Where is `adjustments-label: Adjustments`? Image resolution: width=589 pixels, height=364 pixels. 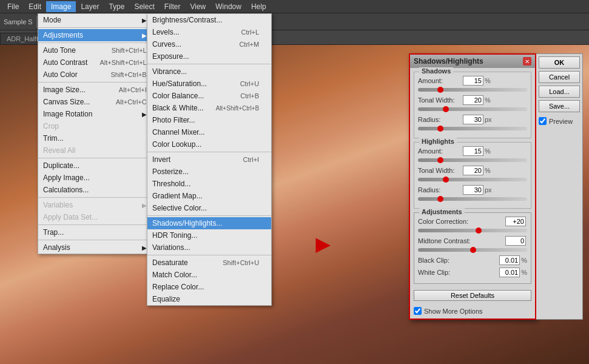 adjustments-label: Adjustments is located at coordinates (442, 212).